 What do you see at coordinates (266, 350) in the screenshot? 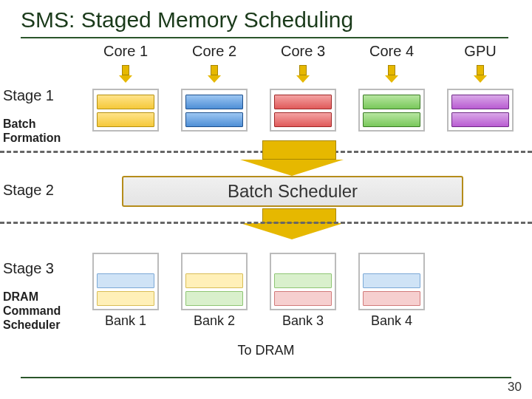
I see `to-dram-label: To DRAM` at bounding box center [266, 350].